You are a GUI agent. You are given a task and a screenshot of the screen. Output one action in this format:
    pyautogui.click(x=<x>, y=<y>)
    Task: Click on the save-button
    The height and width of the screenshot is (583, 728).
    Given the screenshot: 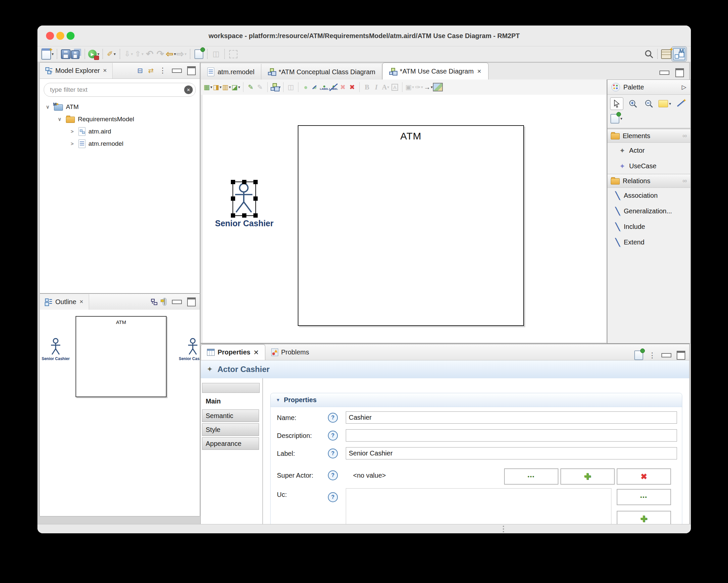 What is the action you would take?
    pyautogui.click(x=66, y=54)
    